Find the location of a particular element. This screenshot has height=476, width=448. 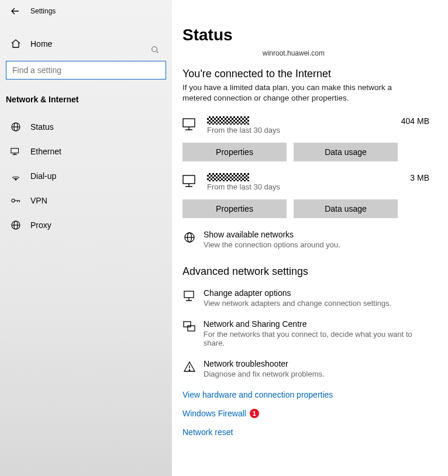

network-troubleshooter: Network troubleshooter Diagnose and fix … is located at coordinates (308, 368).